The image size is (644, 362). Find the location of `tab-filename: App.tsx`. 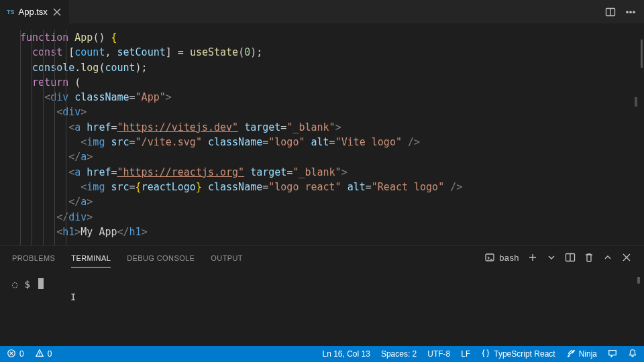

tab-filename: App.tsx is located at coordinates (34, 12).